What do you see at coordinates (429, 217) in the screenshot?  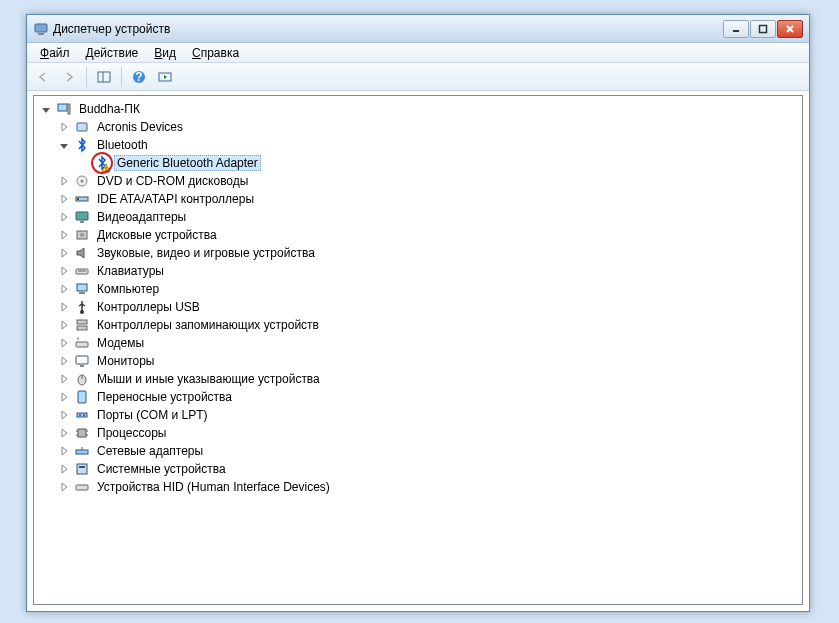 I see `tree-item: Видеоадаптеры` at bounding box center [429, 217].